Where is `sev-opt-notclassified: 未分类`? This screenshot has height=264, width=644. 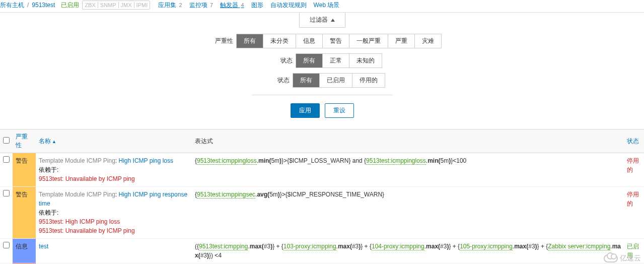 sev-opt-notclassified: 未分类 is located at coordinates (279, 41).